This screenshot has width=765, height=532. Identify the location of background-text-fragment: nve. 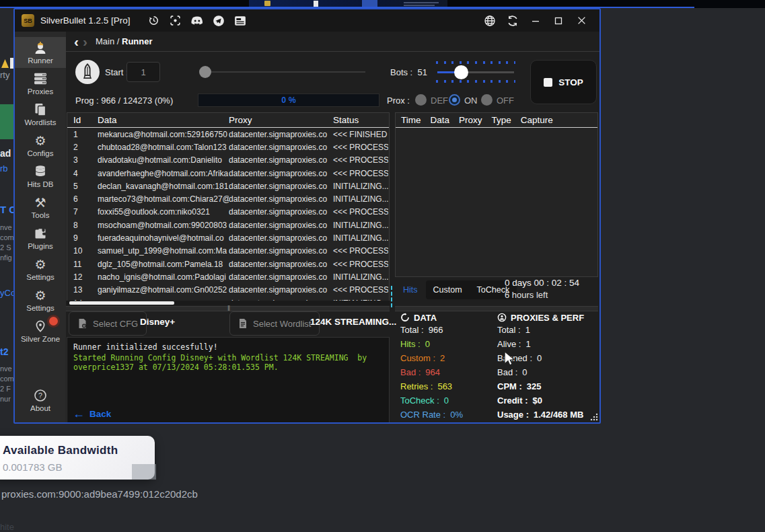
(6, 369).